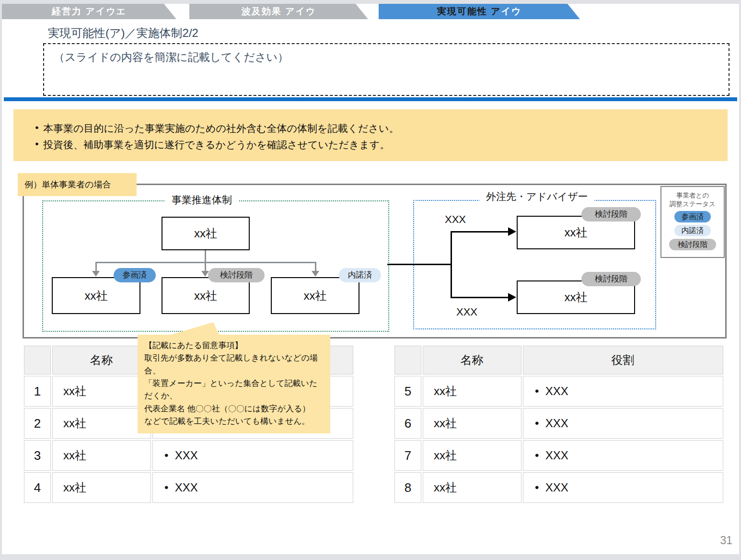 This screenshot has height=560, width=741. Describe the element at coordinates (559, 455) in the screenshot. I see `table-row: 7 xx社 • XXX` at that location.